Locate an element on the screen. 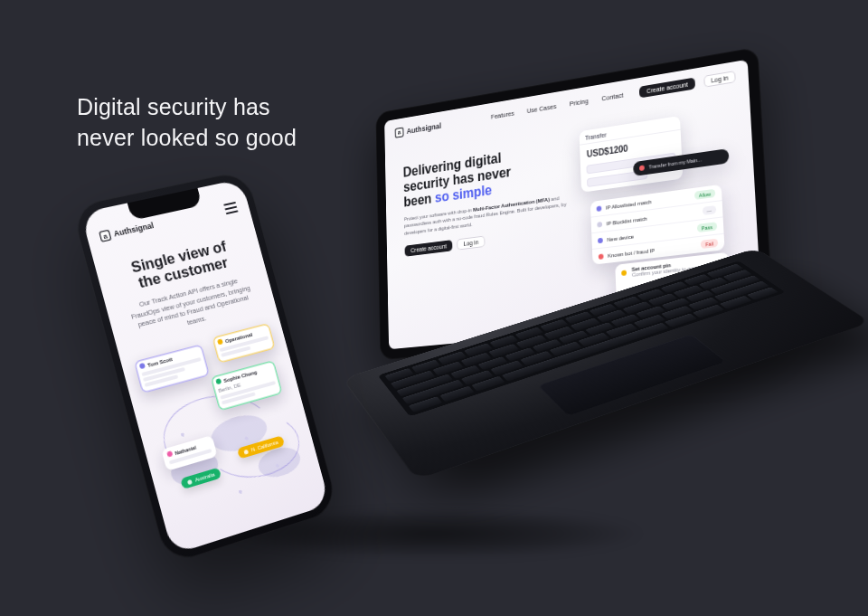 This screenshot has width=868, height=616. rule-chip: — is located at coordinates (709, 210).